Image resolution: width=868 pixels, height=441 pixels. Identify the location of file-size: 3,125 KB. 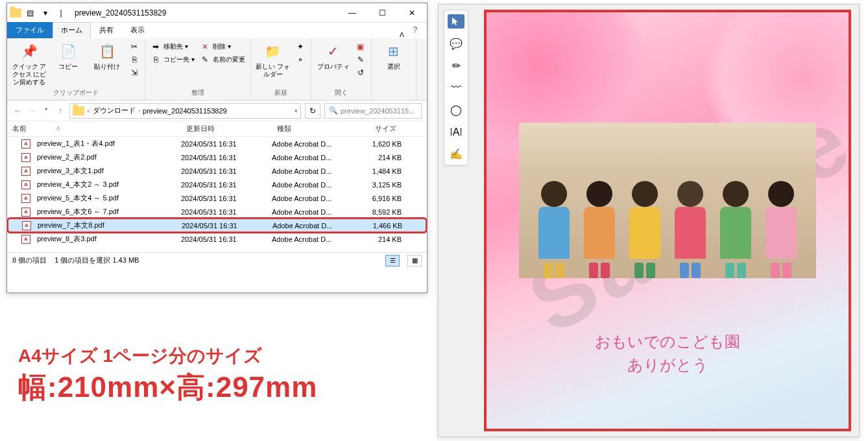
(376, 185).